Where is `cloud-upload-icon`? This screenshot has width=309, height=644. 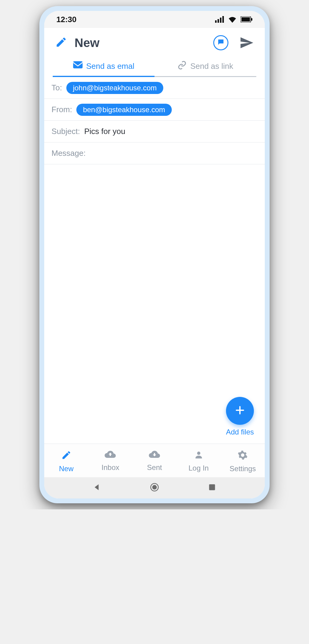
cloud-upload-icon is located at coordinates (110, 455).